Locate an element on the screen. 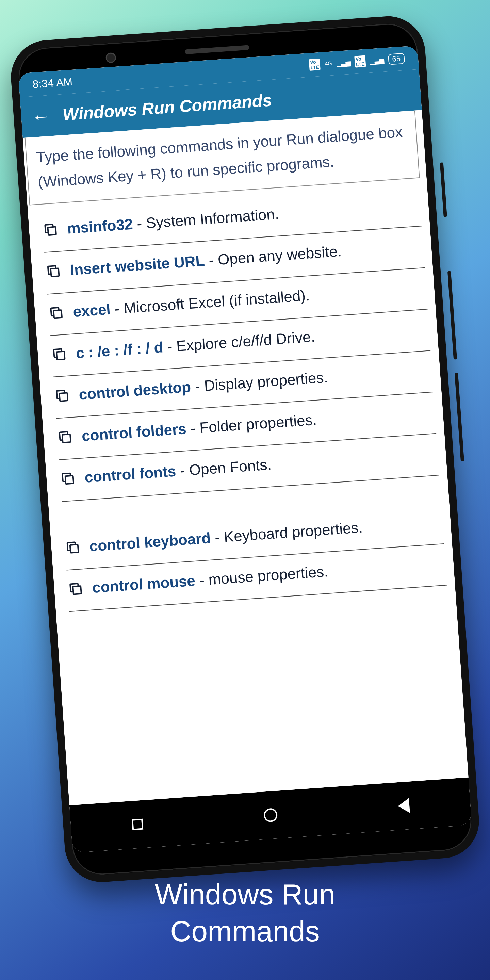 The height and width of the screenshot is (980, 490). nav-recent-button is located at coordinates (137, 824).